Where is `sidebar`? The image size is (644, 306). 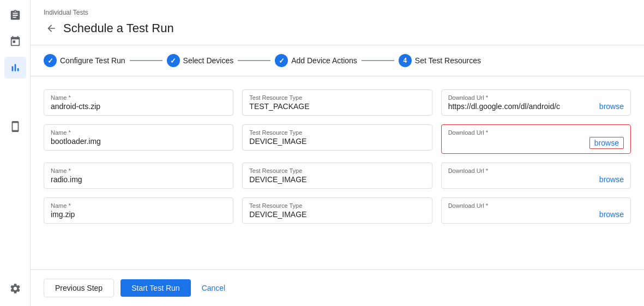
sidebar is located at coordinates (15, 153).